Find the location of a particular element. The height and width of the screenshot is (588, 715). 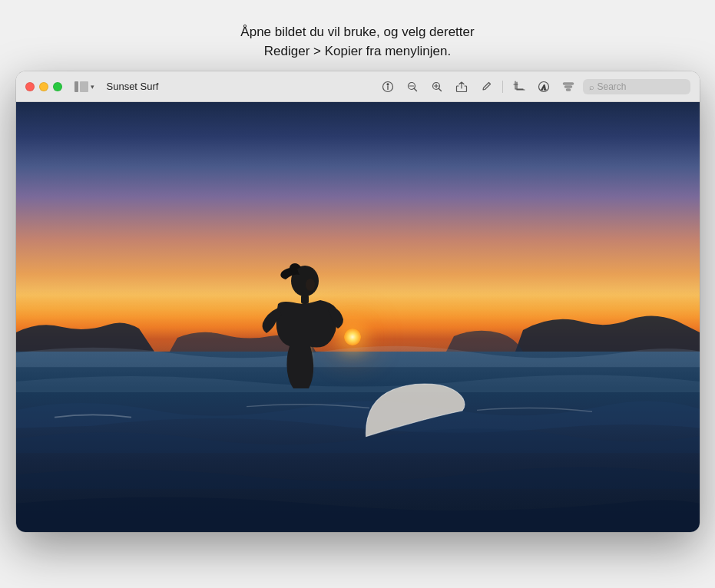

chevron-down-icon: ▾ is located at coordinates (92, 87).